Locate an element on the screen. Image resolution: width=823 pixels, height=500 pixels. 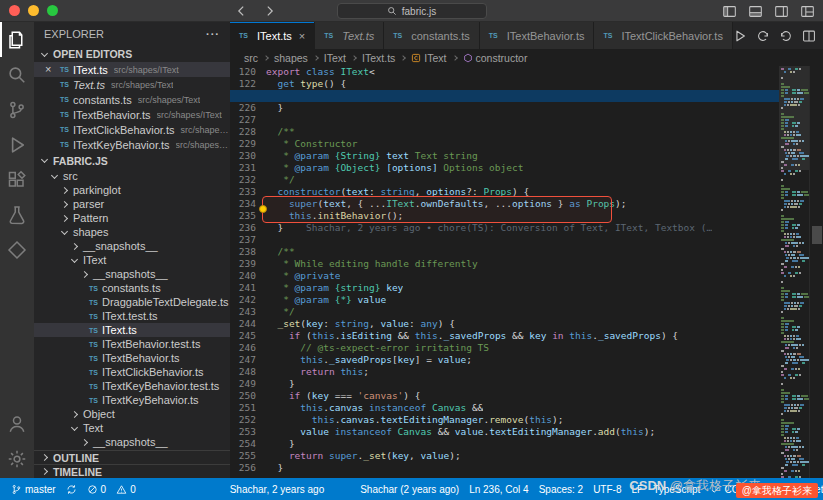
open-editor-item: ×TSIText.tssrc/shapes/IText is located at coordinates (132, 70).